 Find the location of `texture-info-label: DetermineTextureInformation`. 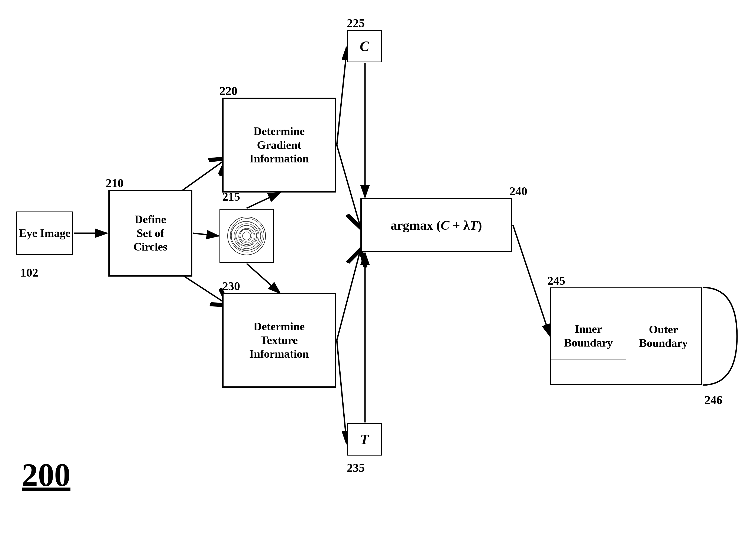

texture-info-label: DetermineTextureInformation is located at coordinates (279, 340).